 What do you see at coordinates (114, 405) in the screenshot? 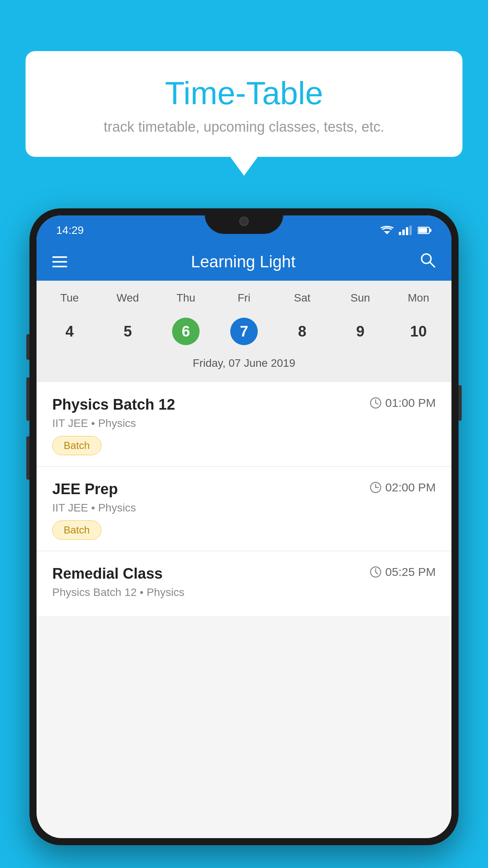
I see `schedule-item-1-title: Physics Batch 12` at bounding box center [114, 405].